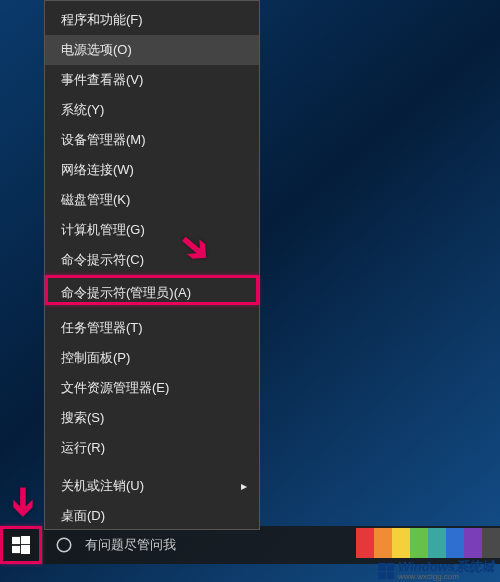  What do you see at coordinates (446, 577) in the screenshot?
I see `watermark-url: www.wxclgg.com` at bounding box center [446, 577].